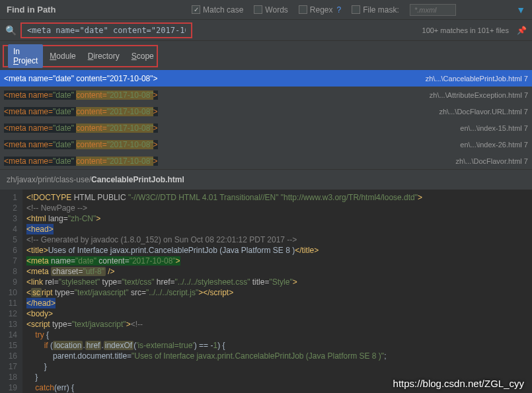 The width and height of the screenshot is (532, 393). Describe the element at coordinates (522, 30) in the screenshot. I see `pin-icon: 📌` at that location.